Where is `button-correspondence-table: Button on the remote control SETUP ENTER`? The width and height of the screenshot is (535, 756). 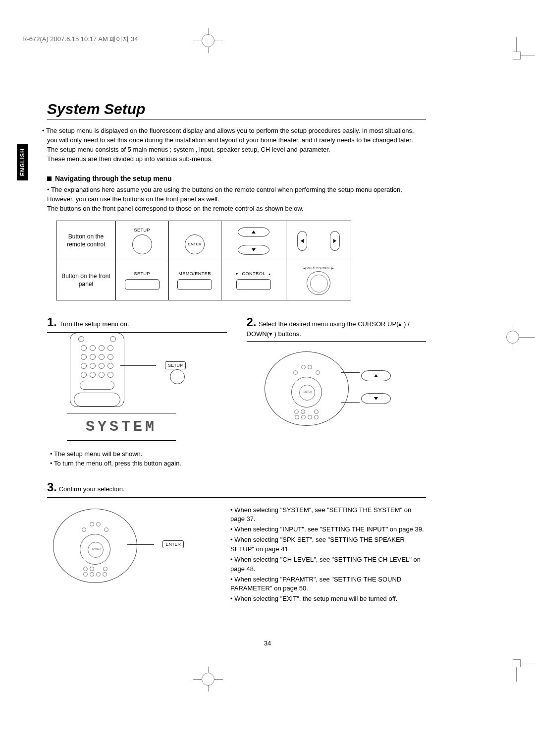 button-correspondence-table: Button on the remote control SETUP ENTER is located at coordinates (204, 261).